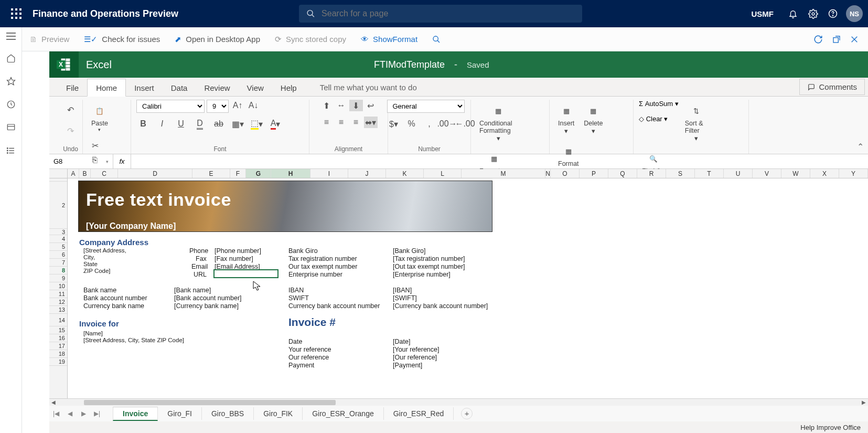 The image size is (868, 433). What do you see at coordinates (371, 122) in the screenshot?
I see `merge-button: ⬌▾` at bounding box center [371, 122].